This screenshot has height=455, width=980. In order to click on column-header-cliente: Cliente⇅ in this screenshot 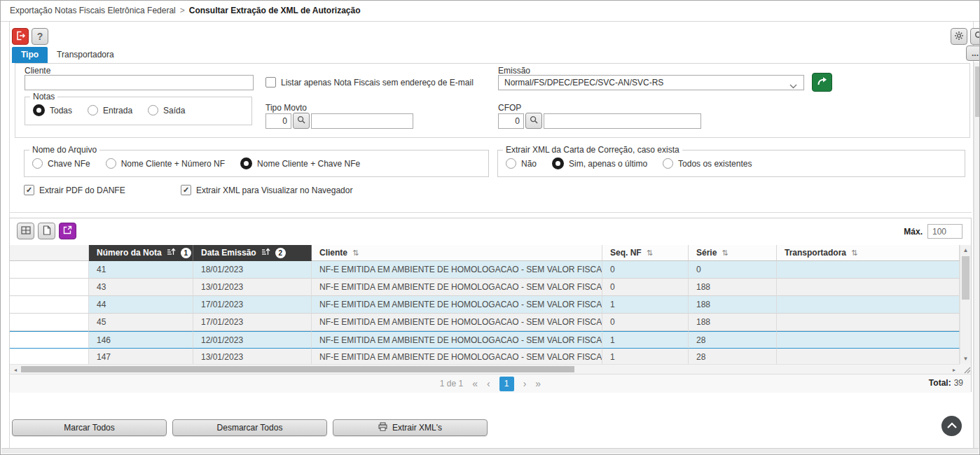, I will do `click(457, 253)`.